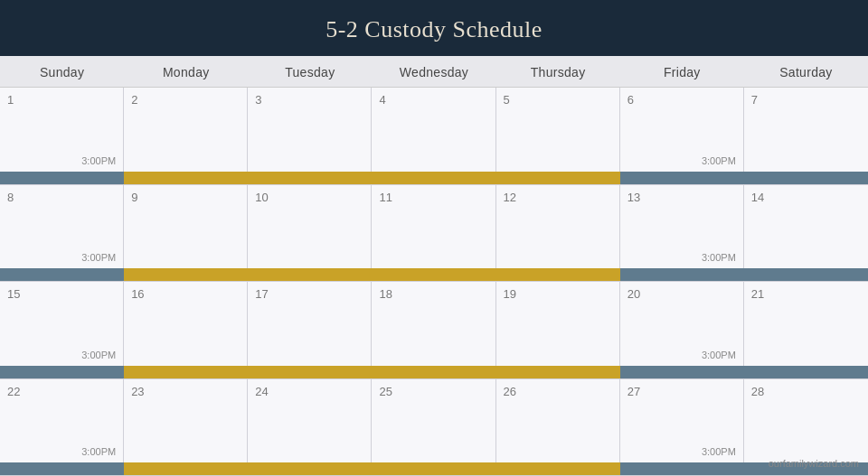 The width and height of the screenshot is (868, 476). I want to click on day-cell-14: 14, so click(807, 228).